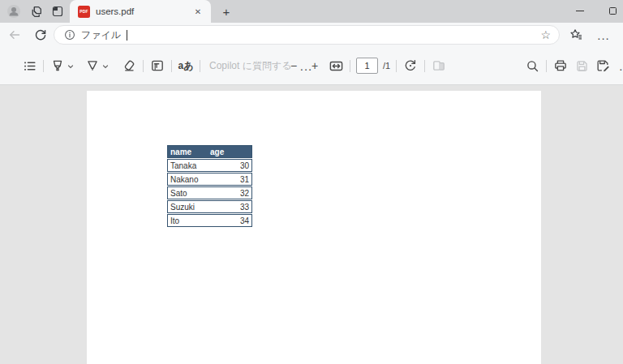 This screenshot has height=364, width=623. I want to click on new-tab-button: +, so click(226, 11).